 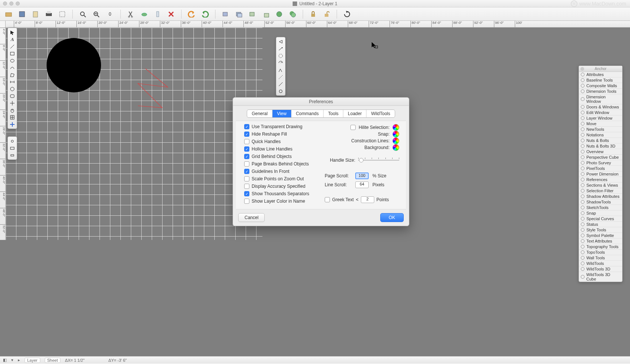 I want to click on float-tool-6-icon, so click(x=281, y=77).